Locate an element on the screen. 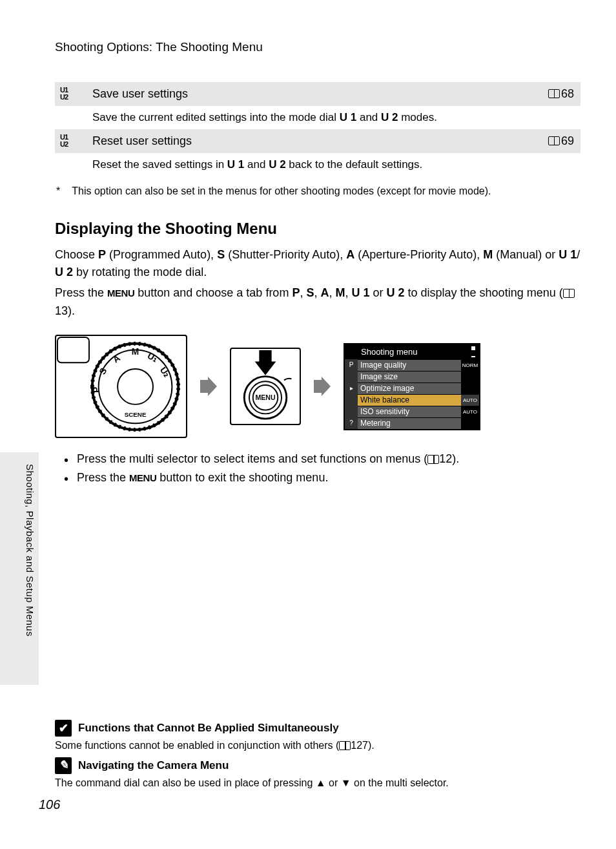  pencil-icon: ✎ is located at coordinates (63, 766).